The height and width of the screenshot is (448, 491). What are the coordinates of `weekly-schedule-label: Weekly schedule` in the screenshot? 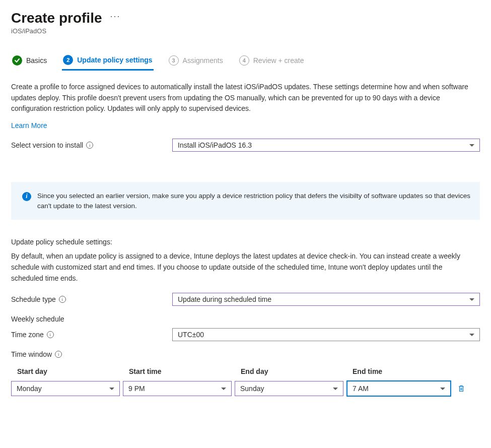 It's located at (246, 319).